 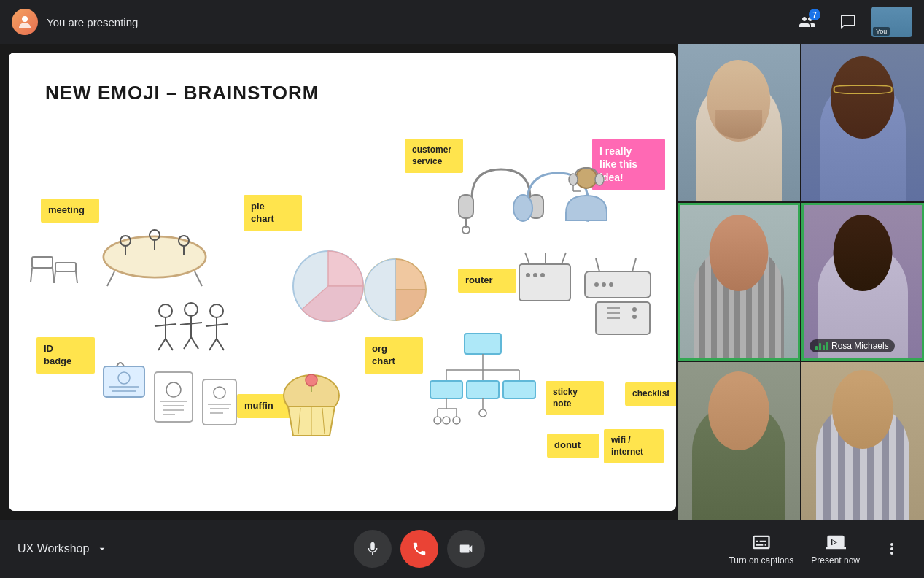 What do you see at coordinates (63, 549) in the screenshot?
I see `meeting-name-section: UX Workshop` at bounding box center [63, 549].